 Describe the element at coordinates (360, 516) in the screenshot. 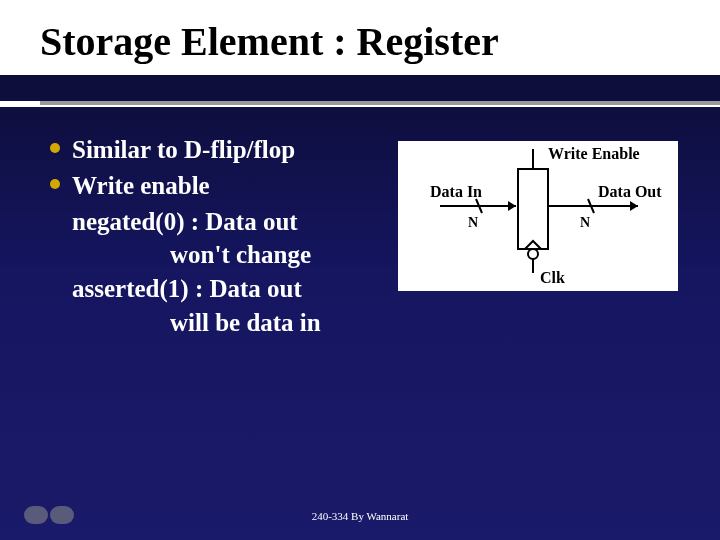

I see `footer-text: 240-334 By Wannarat` at that location.